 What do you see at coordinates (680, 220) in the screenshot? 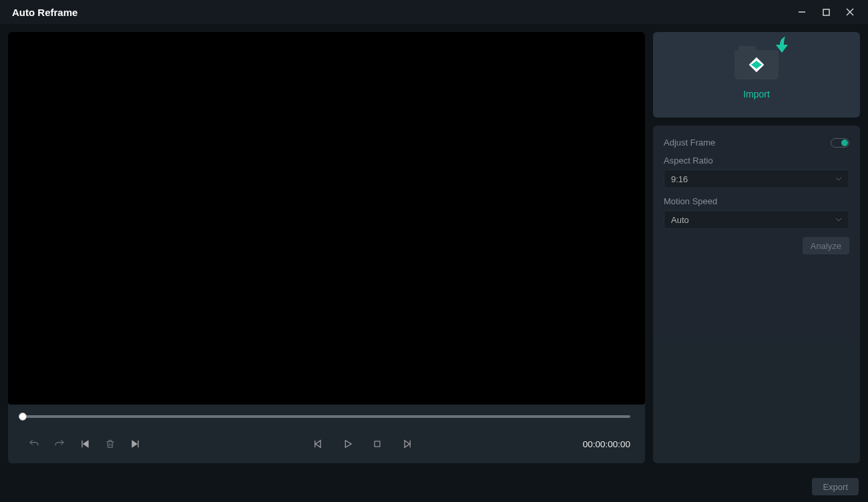
I see `motion-speed-value: Auto` at bounding box center [680, 220].